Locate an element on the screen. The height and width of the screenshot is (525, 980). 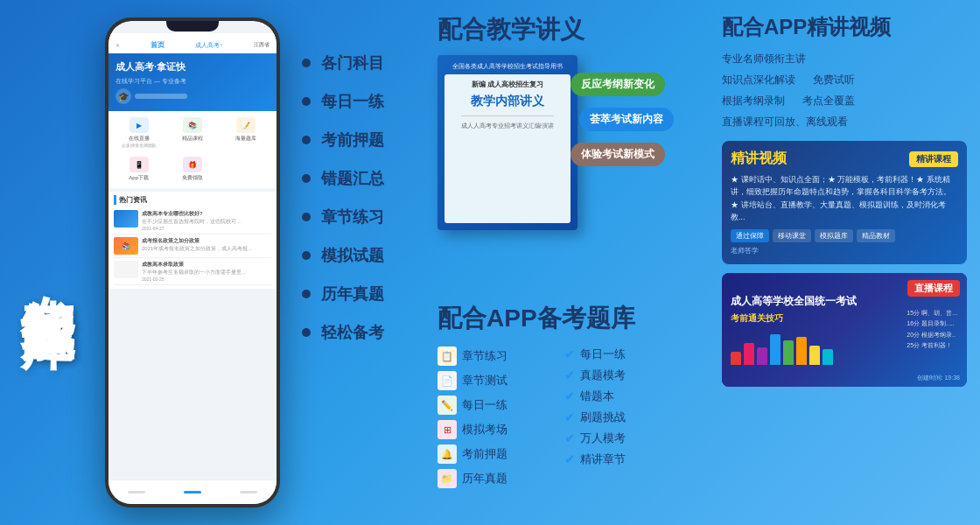
phone-notch is located at coordinates (192, 26).